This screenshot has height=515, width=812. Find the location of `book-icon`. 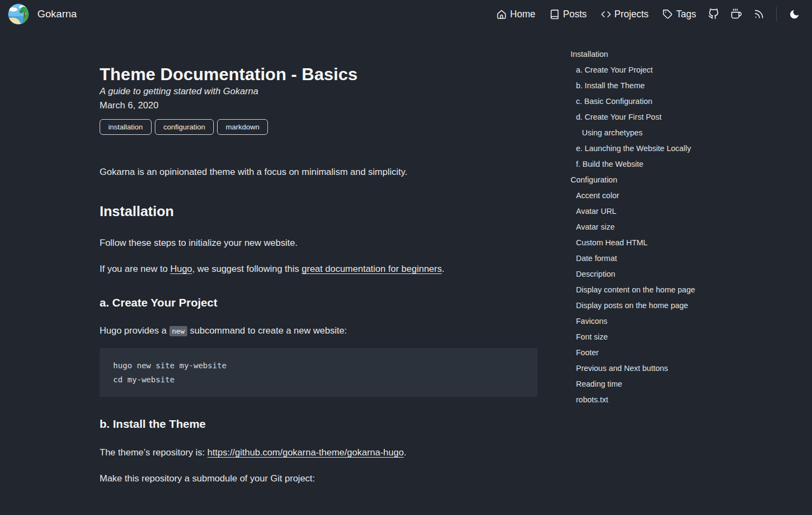

book-icon is located at coordinates (554, 14).